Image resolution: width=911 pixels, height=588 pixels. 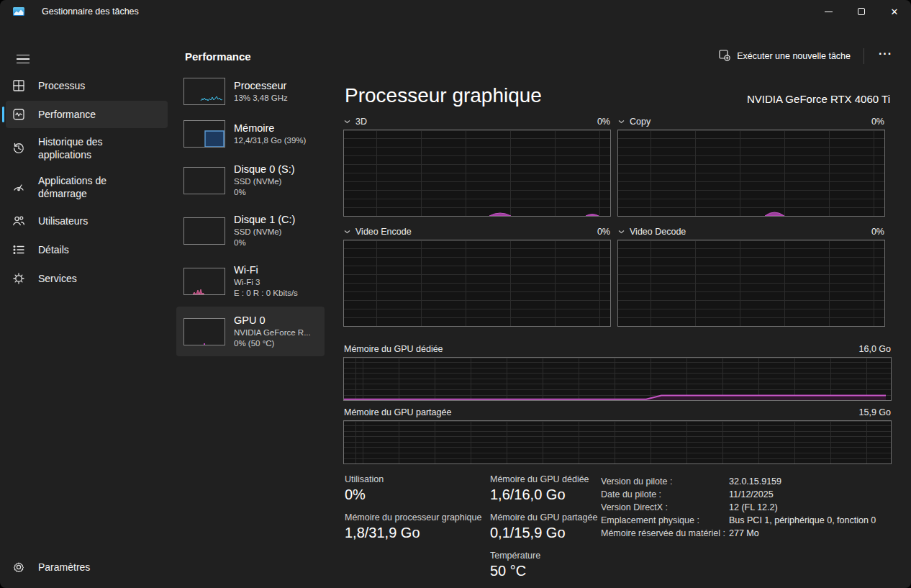 What do you see at coordinates (885, 56) in the screenshot?
I see `more-options-button: ···` at bounding box center [885, 56].